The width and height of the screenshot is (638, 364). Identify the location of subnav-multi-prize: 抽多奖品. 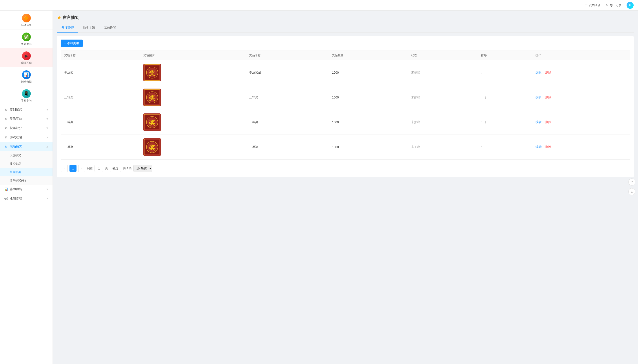
(26, 164).